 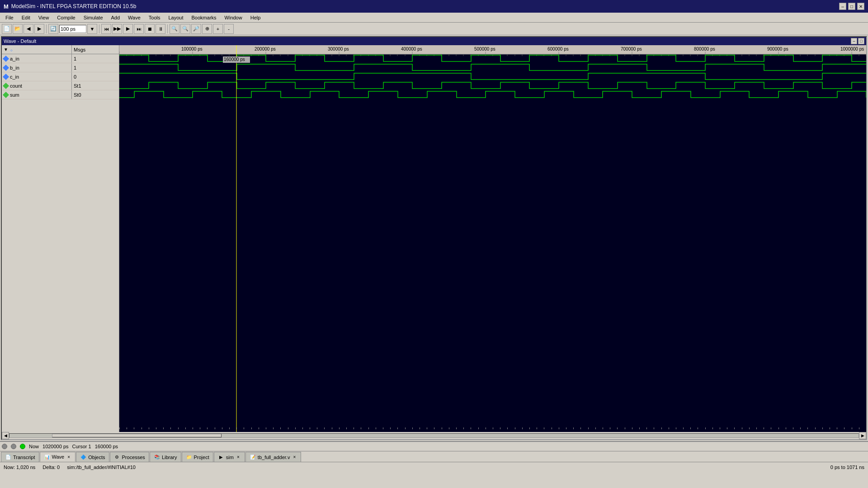 What do you see at coordinates (56, 446) in the screenshot?
I see `now-value: 1020000 ps` at bounding box center [56, 446].